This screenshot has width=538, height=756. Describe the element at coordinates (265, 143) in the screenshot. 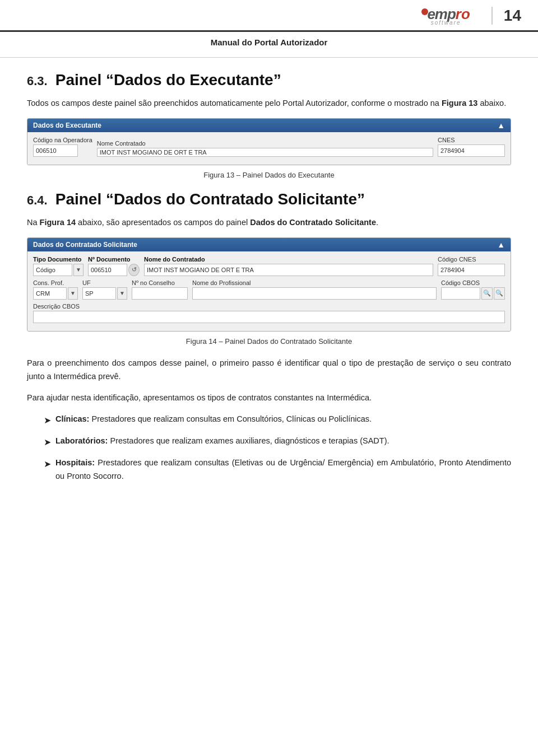

I see `label-nome-contratado: Nome Contratado` at that location.